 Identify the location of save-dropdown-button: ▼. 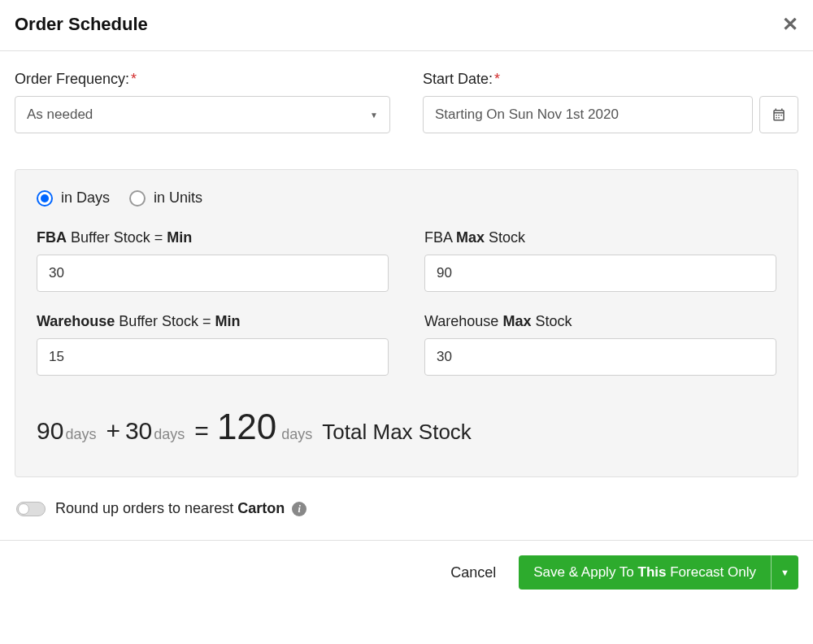
(785, 572).